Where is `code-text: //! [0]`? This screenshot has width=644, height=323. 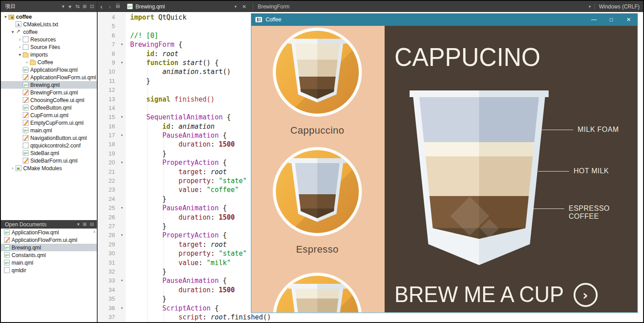 code-text: //! [0] is located at coordinates (142, 36).